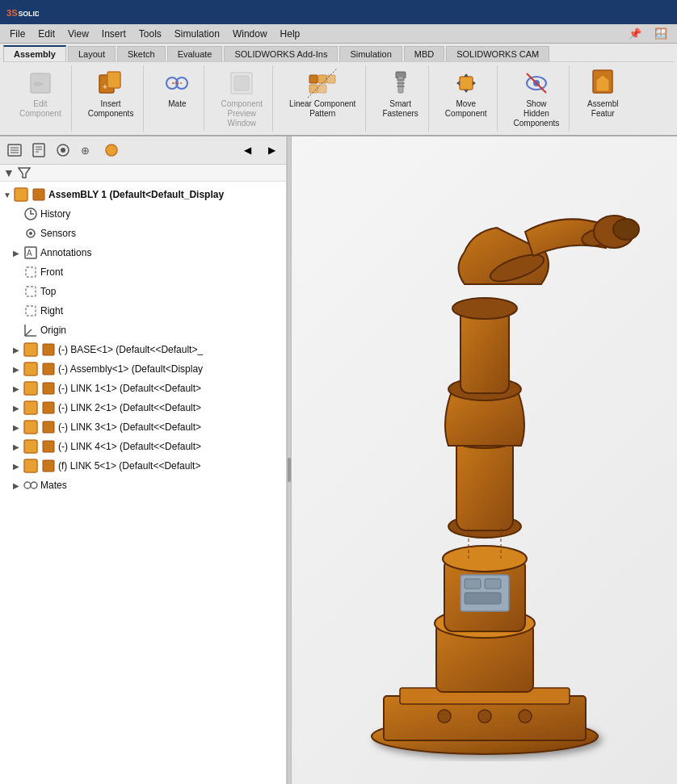 This screenshot has height=784, width=677. Describe the element at coordinates (143, 350) in the screenshot. I see `tree-item-base: ▶ (-) BASE<1> (Default<<Default>_` at that location.